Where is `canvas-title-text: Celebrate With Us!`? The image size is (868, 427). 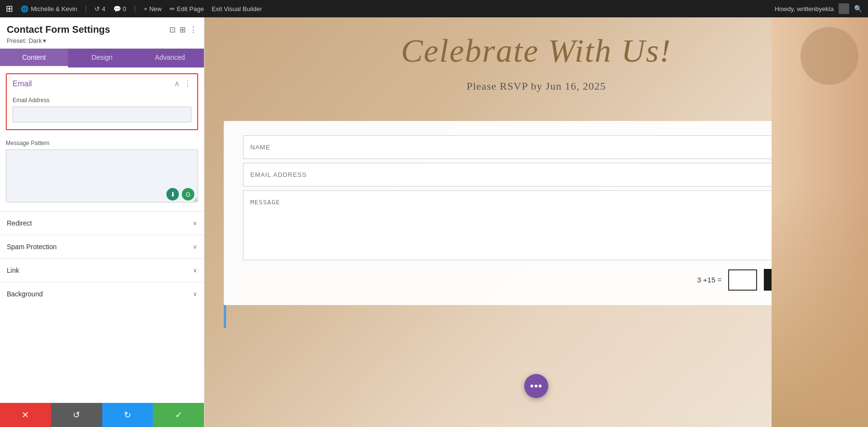
canvas-title-text: Celebrate With Us! is located at coordinates (536, 51).